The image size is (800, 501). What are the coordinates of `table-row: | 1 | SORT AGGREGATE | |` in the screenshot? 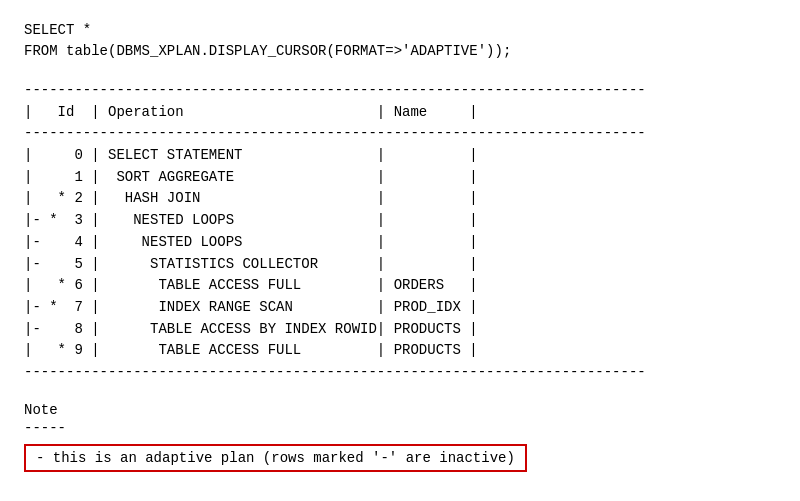 It's located at (400, 178).